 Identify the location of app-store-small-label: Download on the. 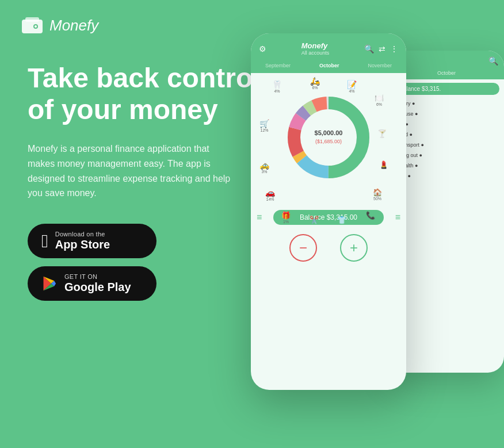
(83, 234).